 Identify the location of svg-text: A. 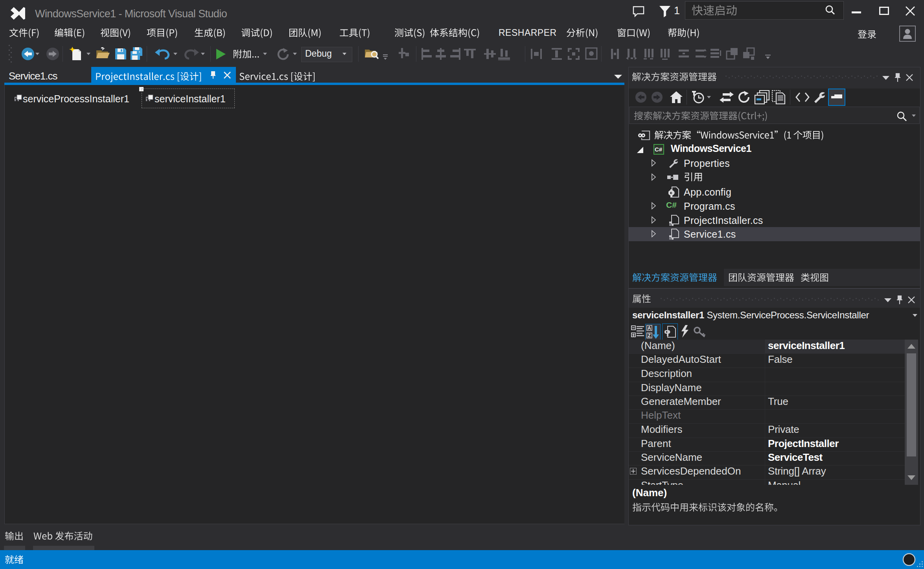
(650, 328).